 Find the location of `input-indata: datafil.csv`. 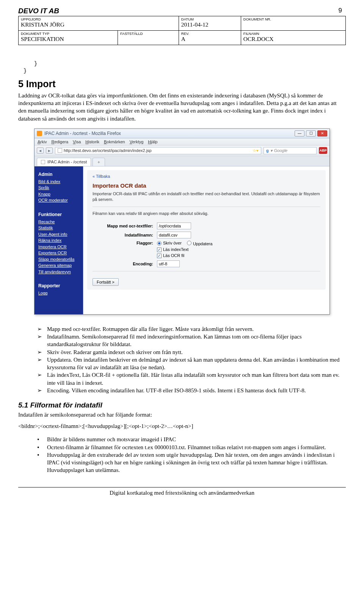

input-indata: datafil.csv is located at coordinates (174, 235).